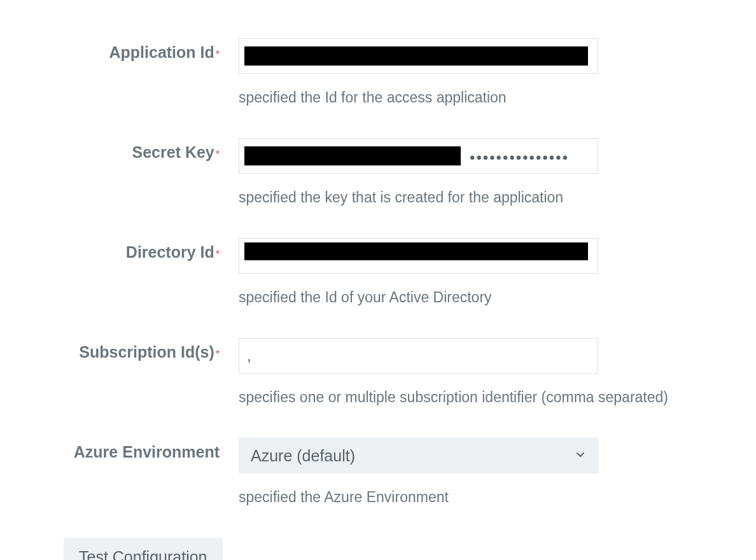 Image resolution: width=756 pixels, height=560 pixels. I want to click on masked-dots: •••••••••••••••, so click(519, 158).